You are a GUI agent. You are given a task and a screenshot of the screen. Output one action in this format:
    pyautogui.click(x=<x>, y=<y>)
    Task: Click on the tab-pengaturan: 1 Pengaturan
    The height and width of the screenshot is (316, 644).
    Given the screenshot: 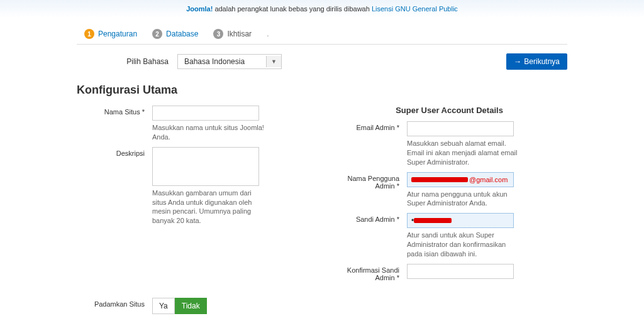 What is the action you would take?
    pyautogui.click(x=111, y=34)
    